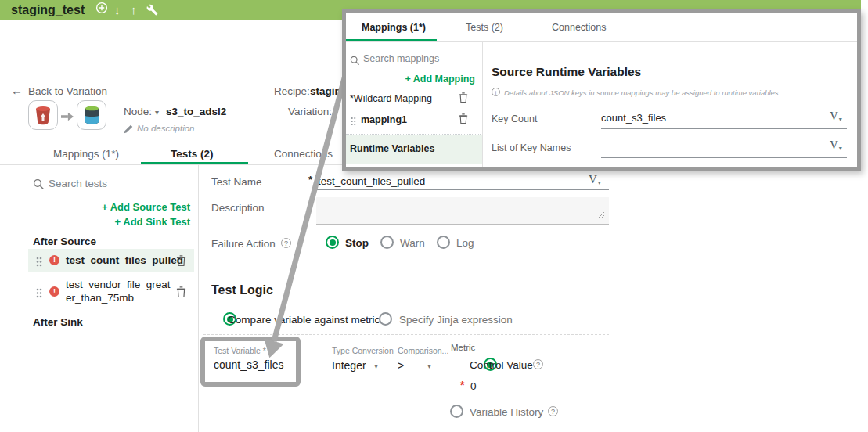  I want to click on test-item-label: test_vendor_file_greater_than_75mb, so click(121, 291).